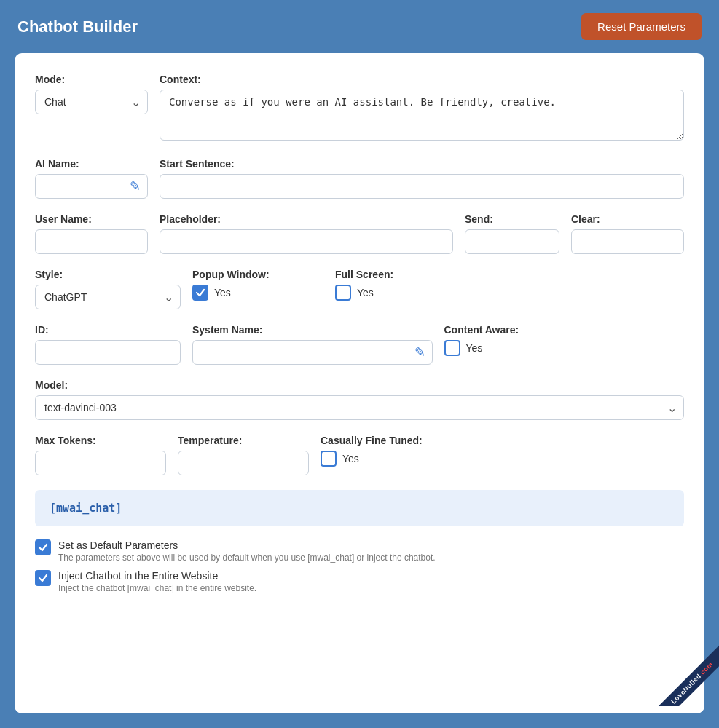 The image size is (719, 728). I want to click on fullscreen-checkbox, so click(343, 293).